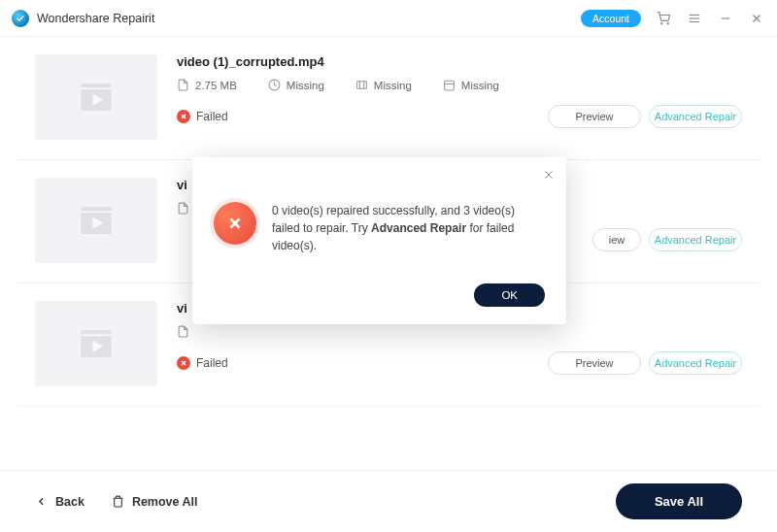  I want to click on calendar-icon, so click(449, 85).